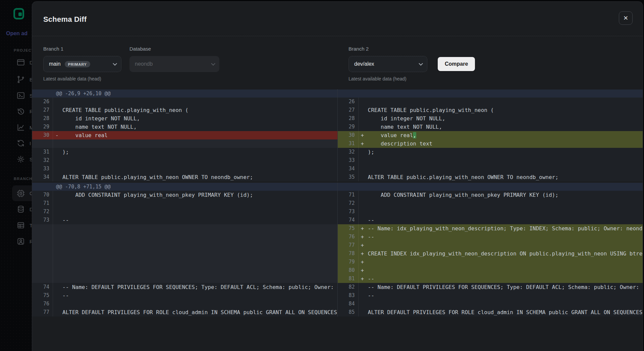 This screenshot has height=351, width=644. Describe the element at coordinates (388, 64) in the screenshot. I see `branch2-select: dev/alex` at that location.